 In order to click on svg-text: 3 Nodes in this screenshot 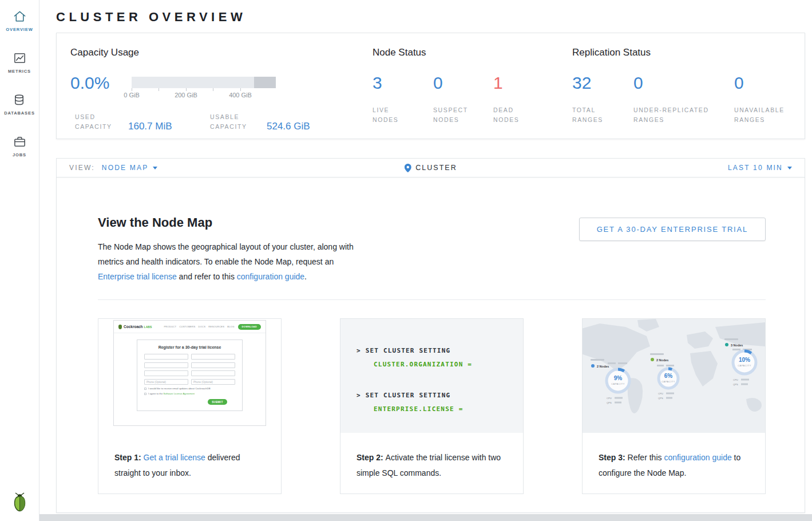, I will do `click(737, 345)`.